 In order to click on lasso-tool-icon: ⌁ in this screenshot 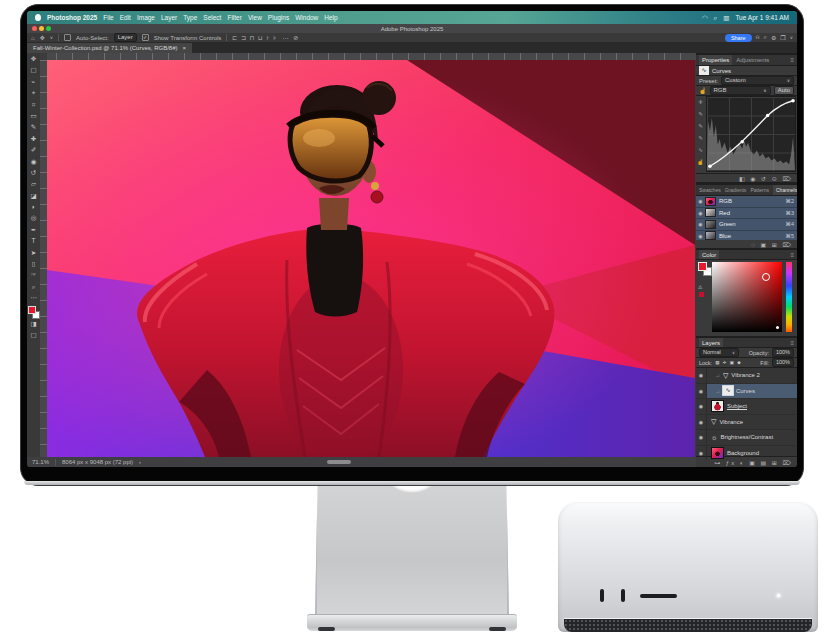, I will do `click(34, 82)`.